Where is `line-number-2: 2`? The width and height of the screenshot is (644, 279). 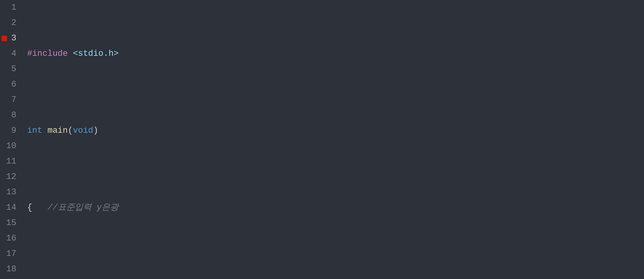
line-number-2: 2 is located at coordinates (11, 23).